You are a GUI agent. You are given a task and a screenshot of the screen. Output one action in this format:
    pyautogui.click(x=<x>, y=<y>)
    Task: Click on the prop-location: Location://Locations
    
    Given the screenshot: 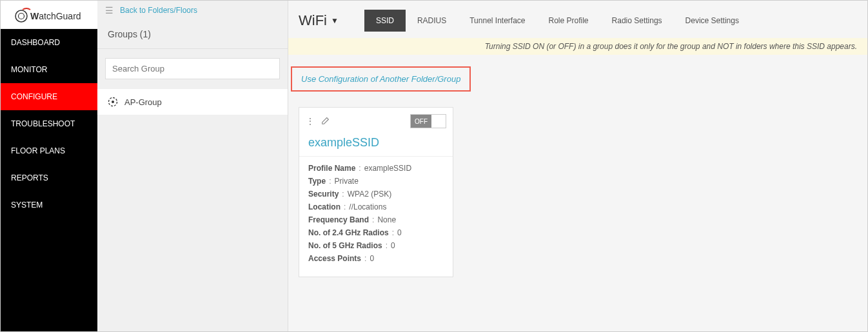 What is the action you would take?
    pyautogui.click(x=376, y=207)
    